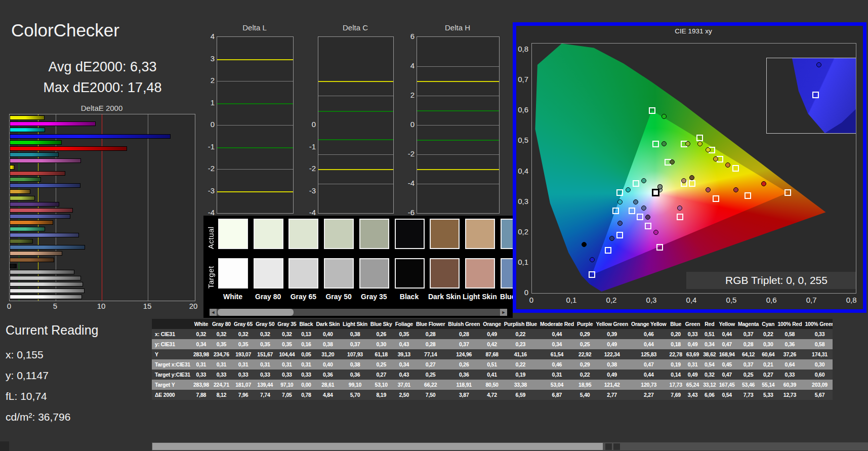 The image size is (868, 451). I want to click on cell: 0,44, so click(727, 334).